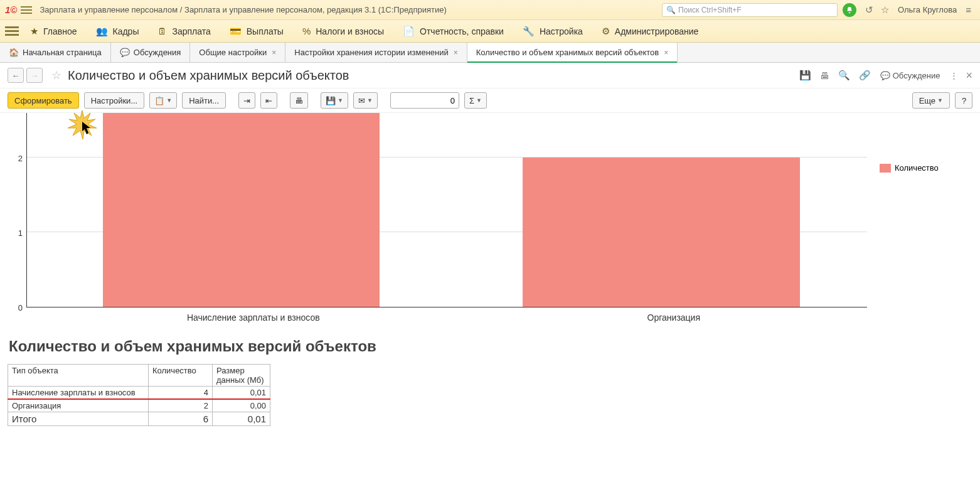  What do you see at coordinates (54, 31) in the screenshot?
I see `menu-main: ★Главное` at bounding box center [54, 31].